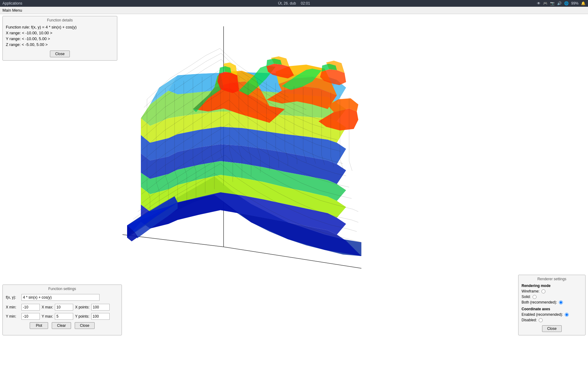 This screenshot has height=366, width=588. Describe the element at coordinates (552, 315) in the screenshot. I see `axes-enabled-option: Enabled (recommended):` at that location.